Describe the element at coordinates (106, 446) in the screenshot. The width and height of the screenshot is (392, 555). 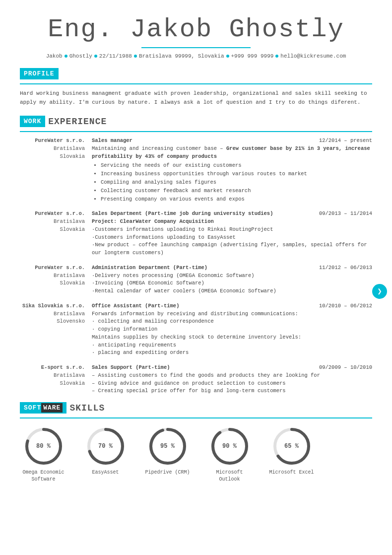
I see `skill-circle: 70 %` at that location.